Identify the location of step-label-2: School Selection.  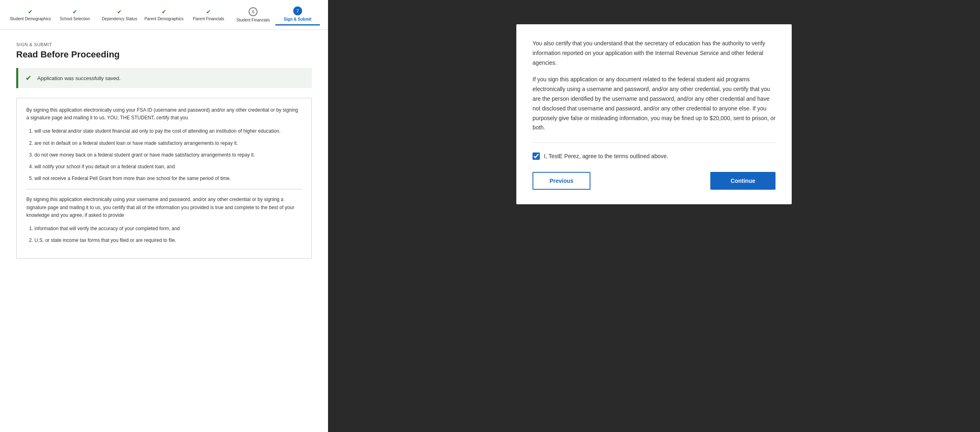
(75, 19).